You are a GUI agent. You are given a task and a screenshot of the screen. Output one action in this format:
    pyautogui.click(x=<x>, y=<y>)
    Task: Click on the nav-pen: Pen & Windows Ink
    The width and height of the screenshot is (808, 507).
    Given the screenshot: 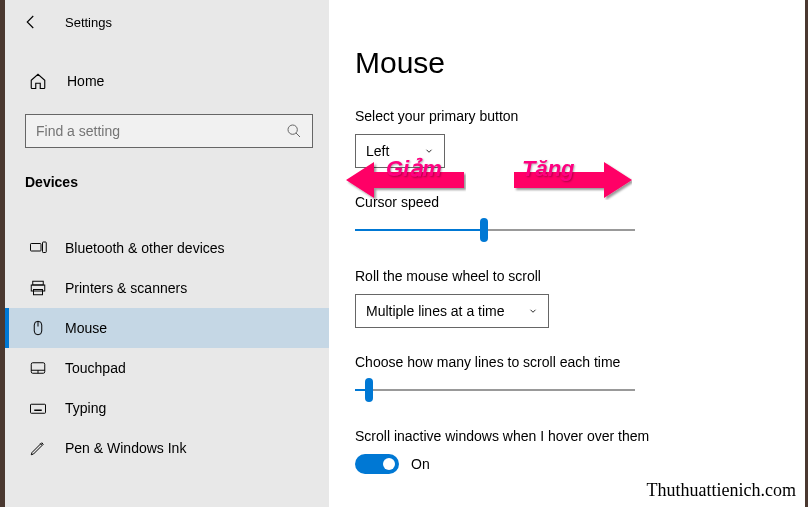 What is the action you would take?
    pyautogui.click(x=167, y=448)
    